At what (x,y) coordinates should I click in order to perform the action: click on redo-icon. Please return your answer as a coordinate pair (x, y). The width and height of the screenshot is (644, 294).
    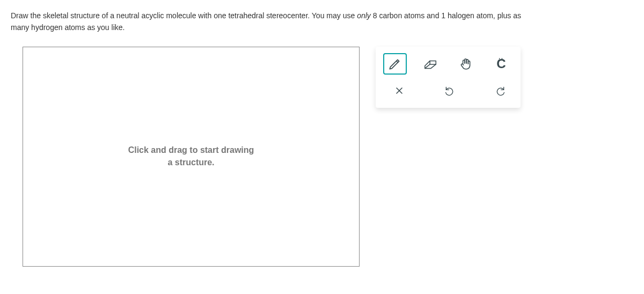
    Looking at the image, I should click on (500, 91).